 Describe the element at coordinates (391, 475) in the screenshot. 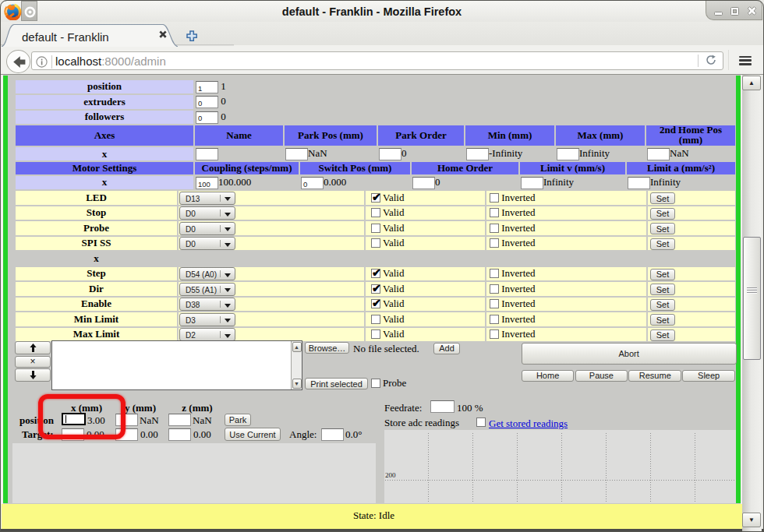

I see `svg-text: 200` at that location.